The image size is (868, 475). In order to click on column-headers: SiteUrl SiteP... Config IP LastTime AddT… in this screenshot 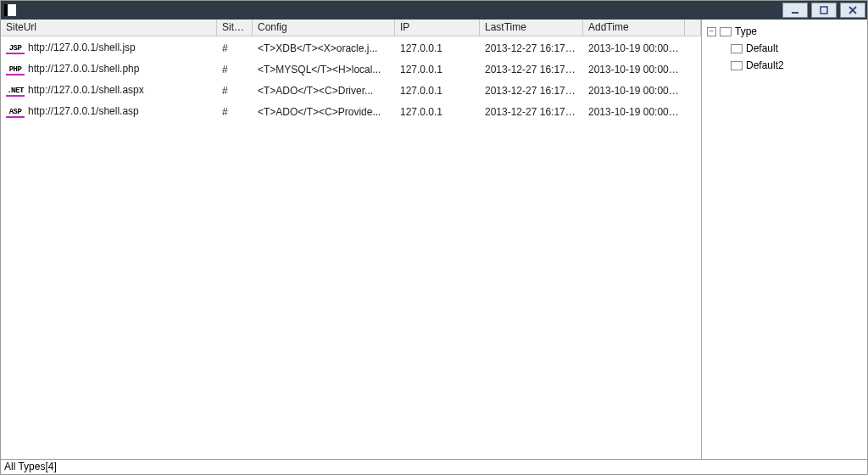, I will do `click(351, 28)`.